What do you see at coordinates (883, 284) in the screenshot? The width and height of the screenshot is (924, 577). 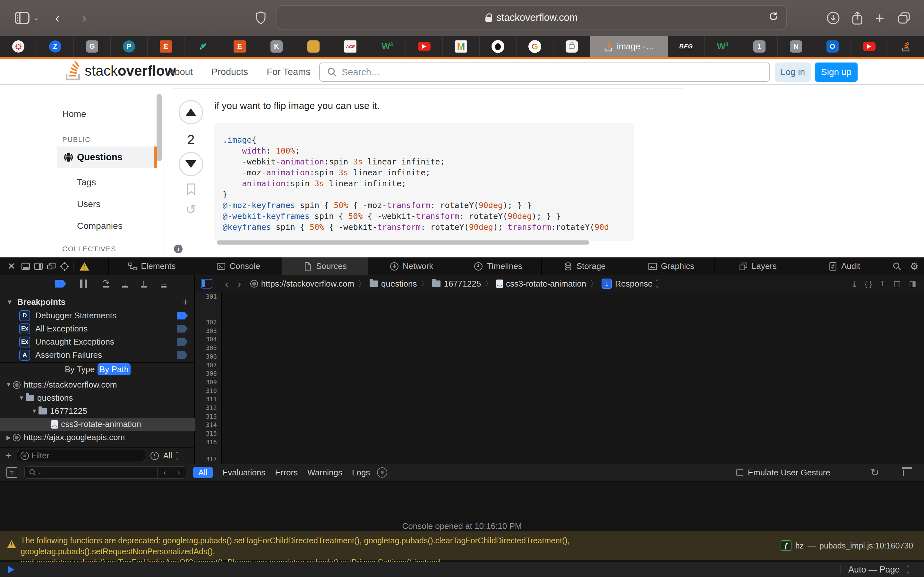 I see `type-profiler-icon: T` at bounding box center [883, 284].